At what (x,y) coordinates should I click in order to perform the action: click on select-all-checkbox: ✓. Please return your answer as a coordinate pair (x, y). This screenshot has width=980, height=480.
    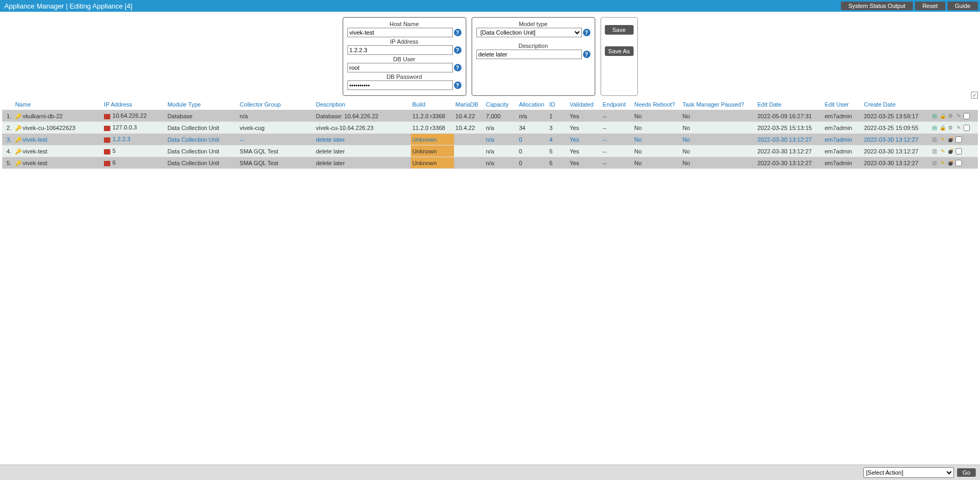
    Looking at the image, I should click on (974, 95).